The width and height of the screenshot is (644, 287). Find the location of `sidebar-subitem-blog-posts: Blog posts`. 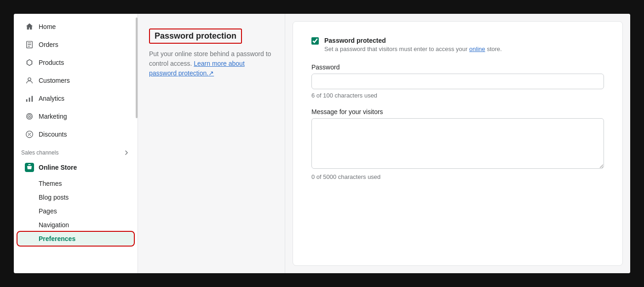

sidebar-subitem-blog-posts: Blog posts is located at coordinates (75, 197).